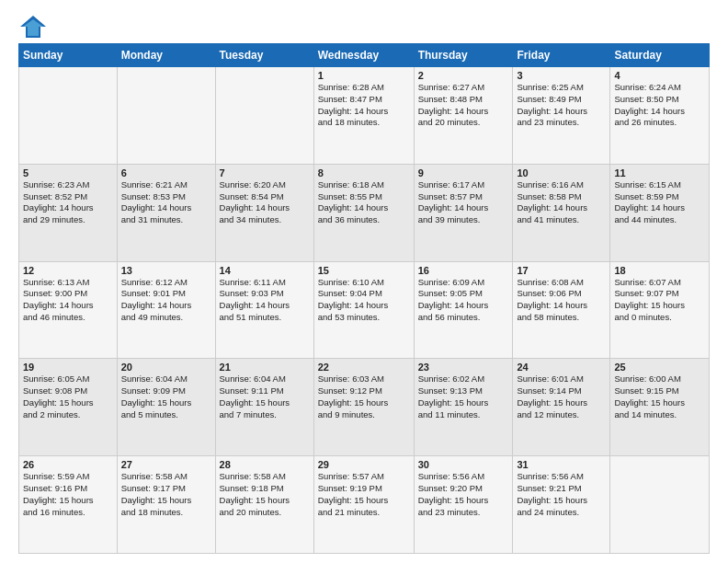 The width and height of the screenshot is (728, 563). I want to click on logo-icon, so click(31, 25).